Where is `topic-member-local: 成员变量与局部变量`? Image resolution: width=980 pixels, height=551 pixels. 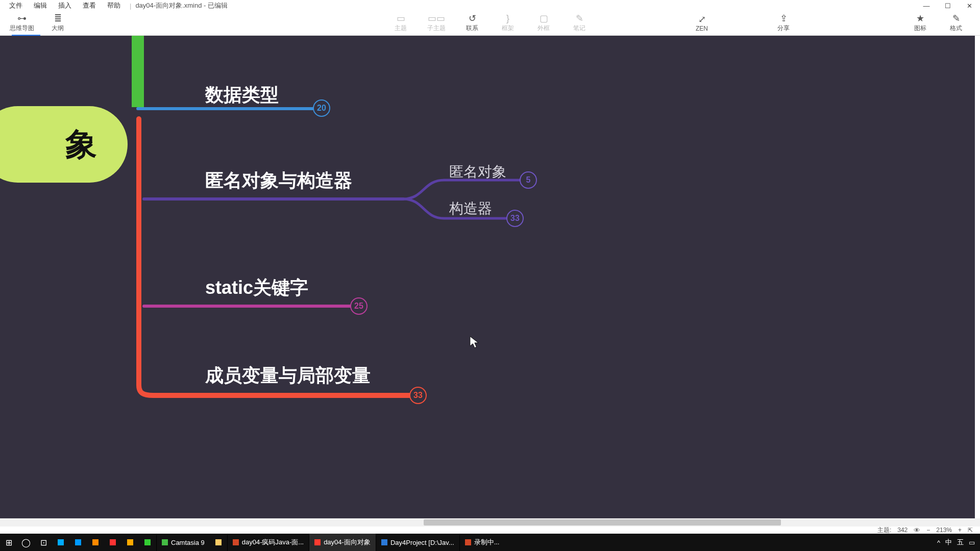 topic-member-local: 成员变量与局部变量 is located at coordinates (288, 375).